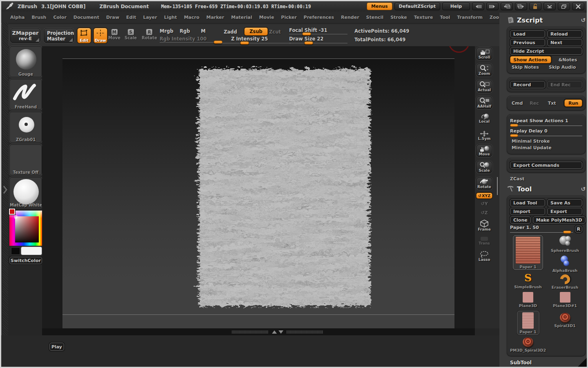 Image resolution: width=588 pixels, height=368 pixels. I want to click on shelf-actual-button: Actual, so click(484, 86).